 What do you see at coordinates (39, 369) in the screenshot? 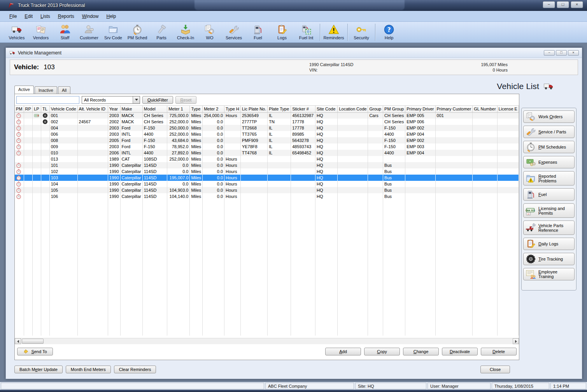
I see `batch-meter-update-button: Batch Meter Update` at bounding box center [39, 369].